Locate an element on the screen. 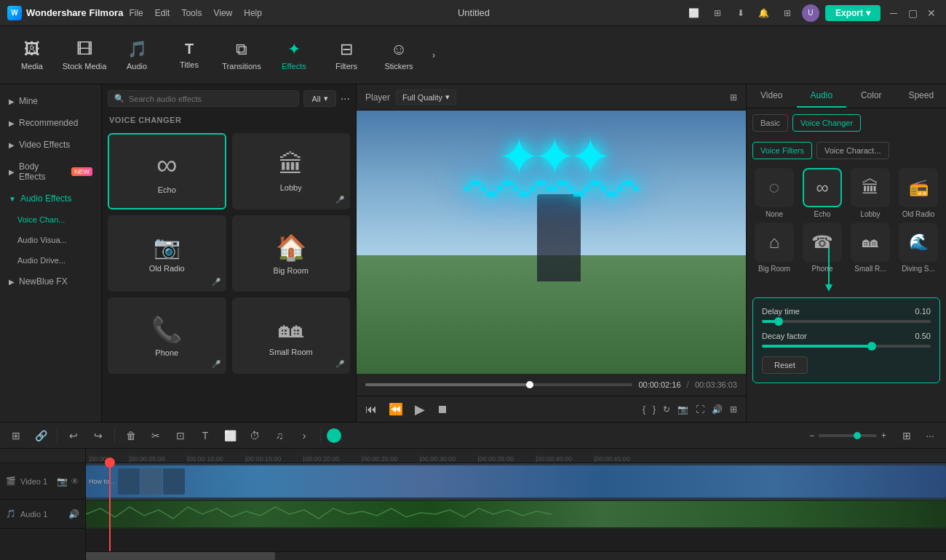 This screenshot has height=560, width=946. zoom-thumb is located at coordinates (857, 436).